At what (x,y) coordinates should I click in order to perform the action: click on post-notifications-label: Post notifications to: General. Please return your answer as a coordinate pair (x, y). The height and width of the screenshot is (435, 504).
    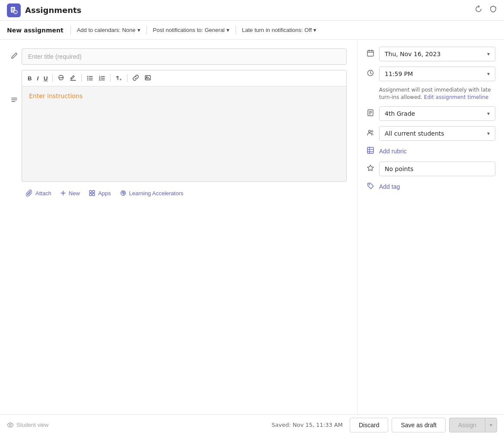
    Looking at the image, I should click on (189, 30).